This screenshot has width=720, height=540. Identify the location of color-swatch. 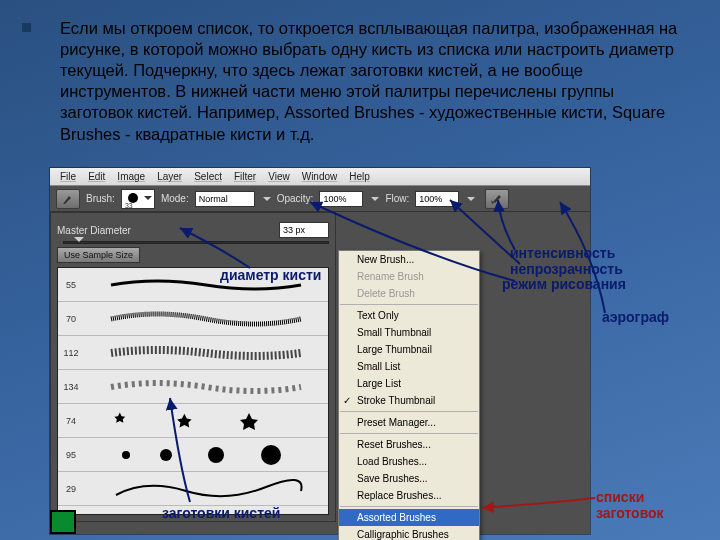
(63, 522).